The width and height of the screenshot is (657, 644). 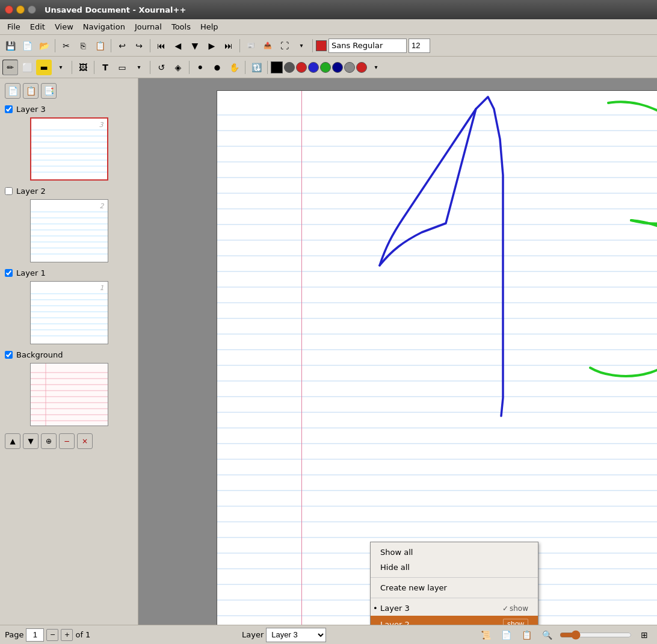 I want to click on new-icon: 📄, so click(x=27, y=46).